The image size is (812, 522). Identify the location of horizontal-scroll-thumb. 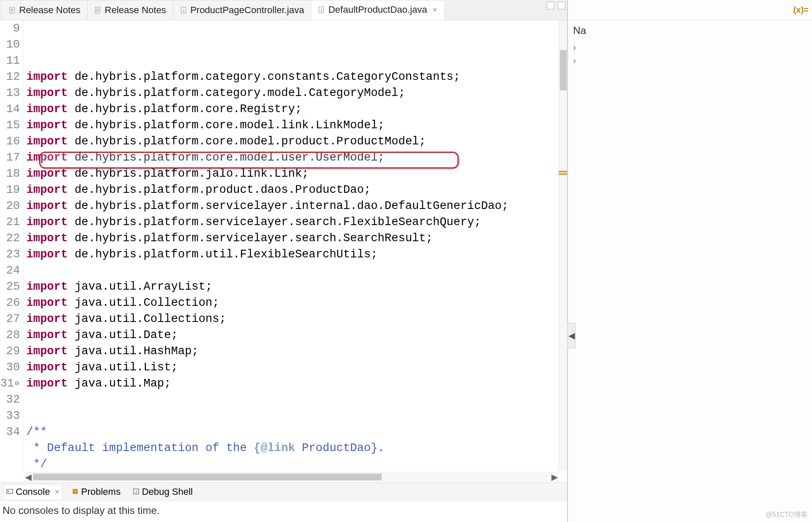
(207, 477).